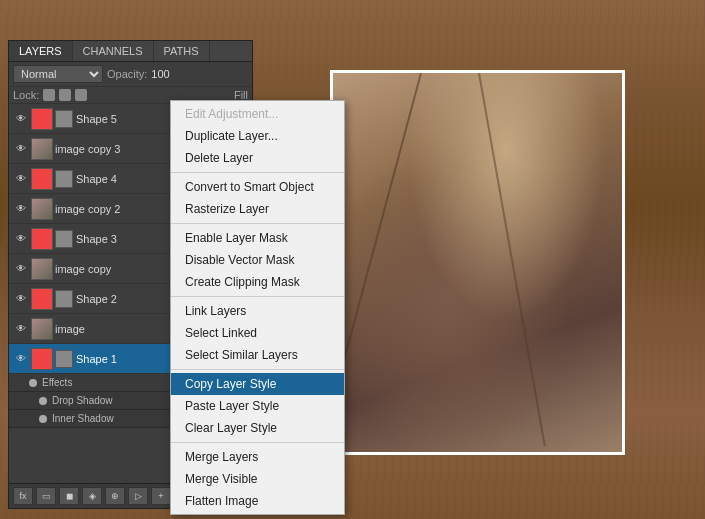 Image resolution: width=705 pixels, height=519 pixels. What do you see at coordinates (33, 383) in the screenshot?
I see `effects-toggle-icon` at bounding box center [33, 383].